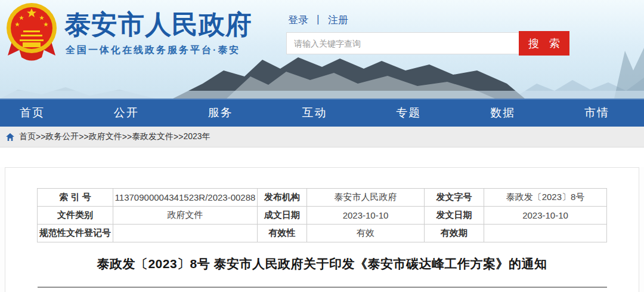 The height and width of the screenshot is (292, 644). What do you see at coordinates (62, 137) in the screenshot?
I see `breadcrumb-gov-info: 政务公开` at bounding box center [62, 137].